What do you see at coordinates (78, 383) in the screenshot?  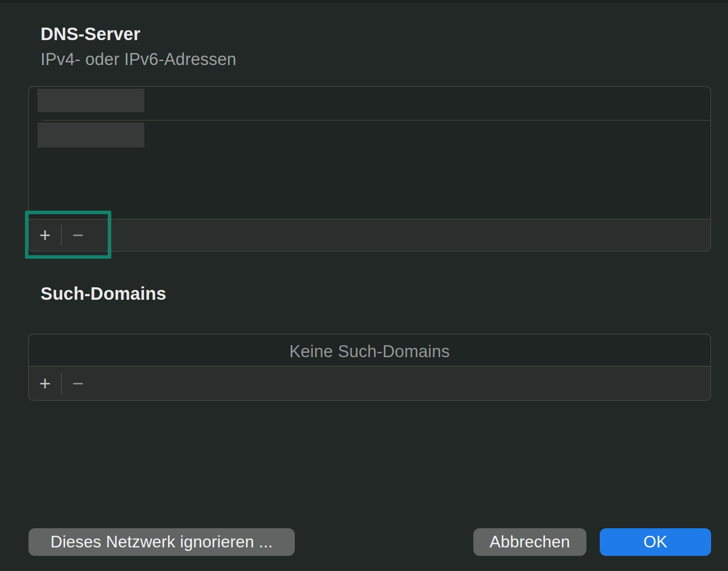 I see `remove-search-domain-button: −` at bounding box center [78, 383].